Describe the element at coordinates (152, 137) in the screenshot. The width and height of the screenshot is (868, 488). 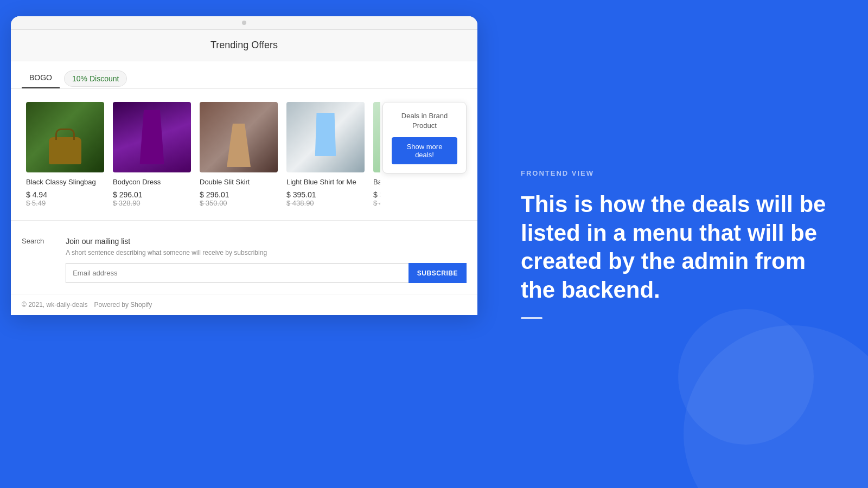
I see `product-image-dress` at that location.